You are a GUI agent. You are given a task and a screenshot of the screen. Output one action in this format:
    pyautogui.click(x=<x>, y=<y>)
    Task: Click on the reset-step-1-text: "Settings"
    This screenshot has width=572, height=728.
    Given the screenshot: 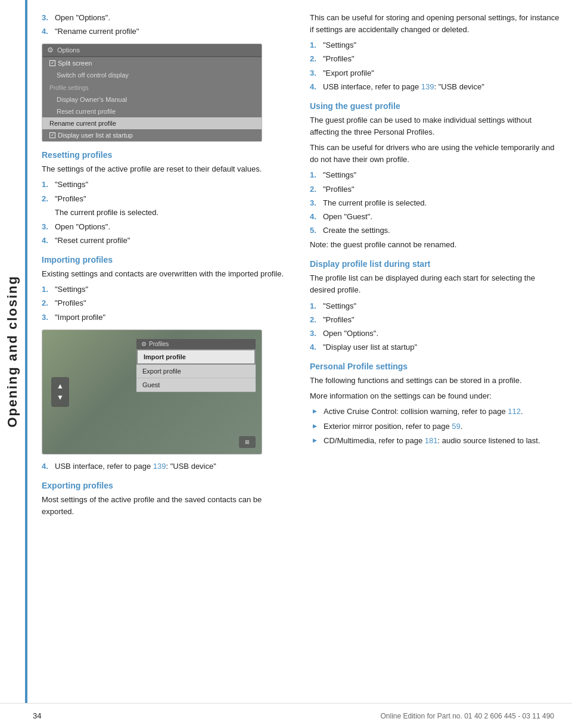 What is the action you would take?
    pyautogui.click(x=173, y=185)
    